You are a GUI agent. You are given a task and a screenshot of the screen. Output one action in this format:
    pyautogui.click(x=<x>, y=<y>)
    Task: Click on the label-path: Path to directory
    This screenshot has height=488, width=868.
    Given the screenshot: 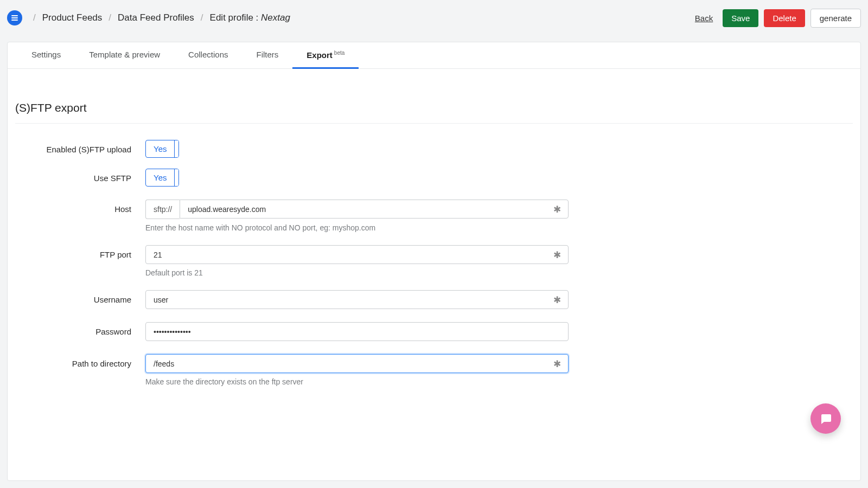 What is the action you would take?
    pyautogui.click(x=78, y=361)
    